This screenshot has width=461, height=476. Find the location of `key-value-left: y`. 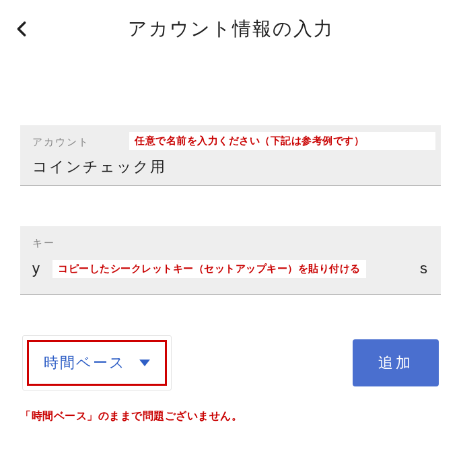

key-value-left: y is located at coordinates (36, 269).